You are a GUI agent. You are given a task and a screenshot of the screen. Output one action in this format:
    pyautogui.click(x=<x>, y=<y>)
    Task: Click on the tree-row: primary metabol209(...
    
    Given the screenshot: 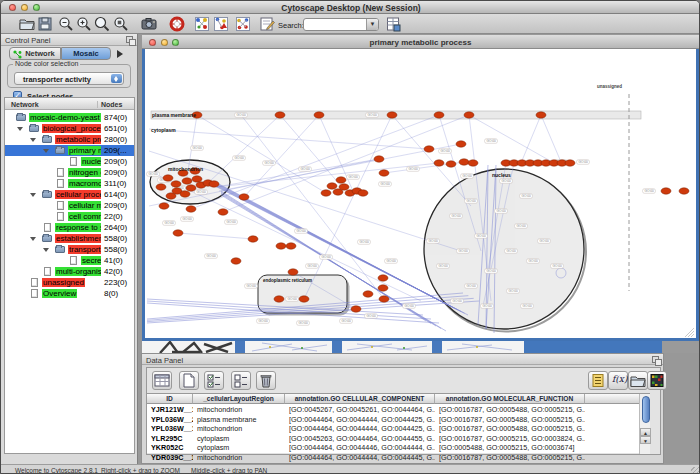 What is the action you would take?
    pyautogui.click(x=70, y=150)
    